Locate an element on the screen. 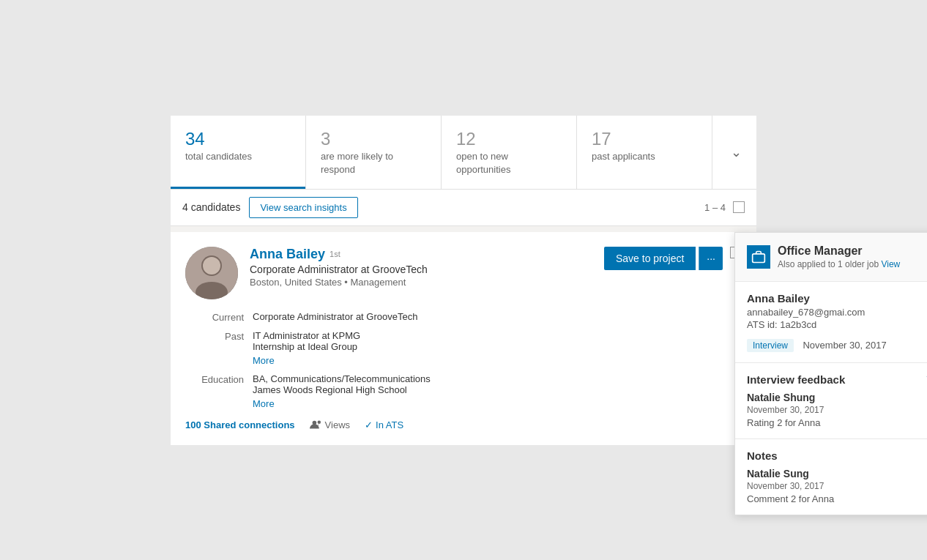 This screenshot has height=560, width=927. view-search-insights-button: View search insights is located at coordinates (303, 208).